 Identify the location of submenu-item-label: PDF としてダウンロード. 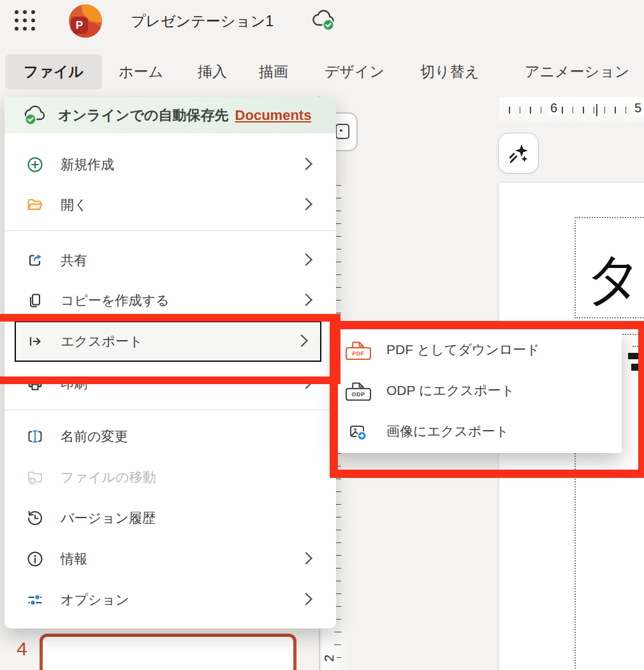
(463, 350).